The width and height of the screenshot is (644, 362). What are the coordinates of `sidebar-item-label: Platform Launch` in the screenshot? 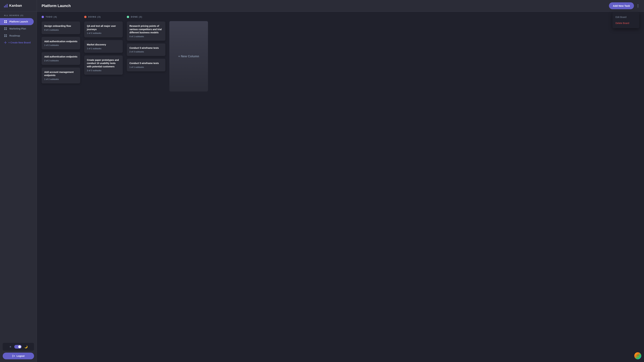 It's located at (18, 21).